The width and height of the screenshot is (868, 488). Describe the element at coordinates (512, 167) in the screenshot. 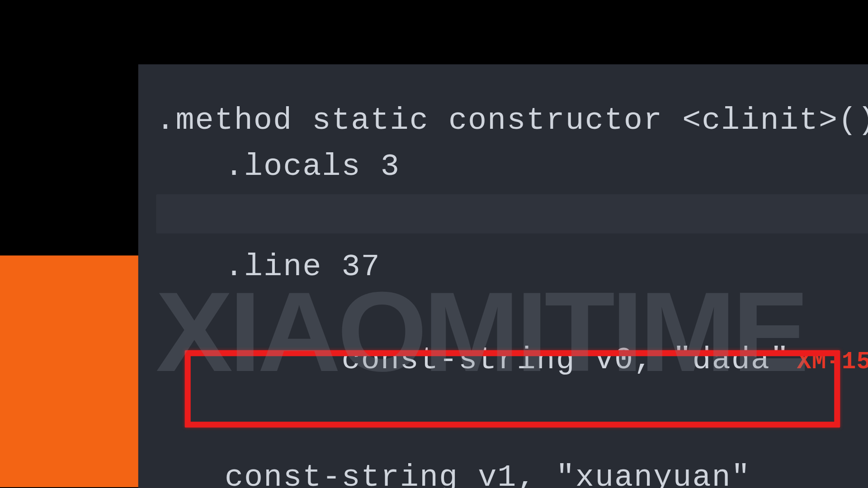

I see `code-line-locals: .locals 3` at that location.